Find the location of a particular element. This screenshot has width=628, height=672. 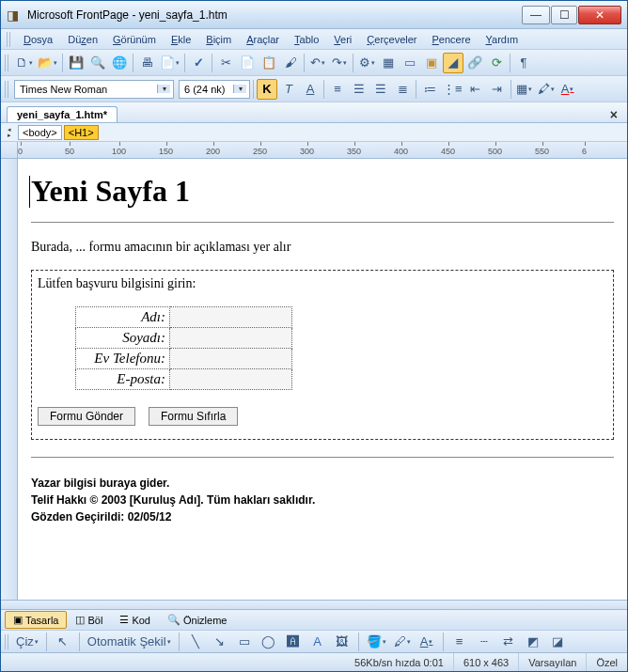

submit-button: Formu Gönder is located at coordinates (86, 416).